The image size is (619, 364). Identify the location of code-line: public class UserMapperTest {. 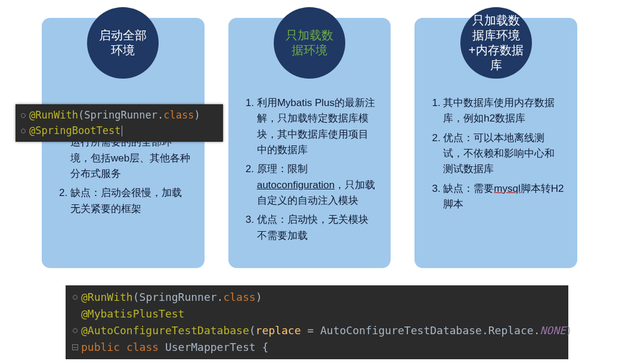
(316, 347).